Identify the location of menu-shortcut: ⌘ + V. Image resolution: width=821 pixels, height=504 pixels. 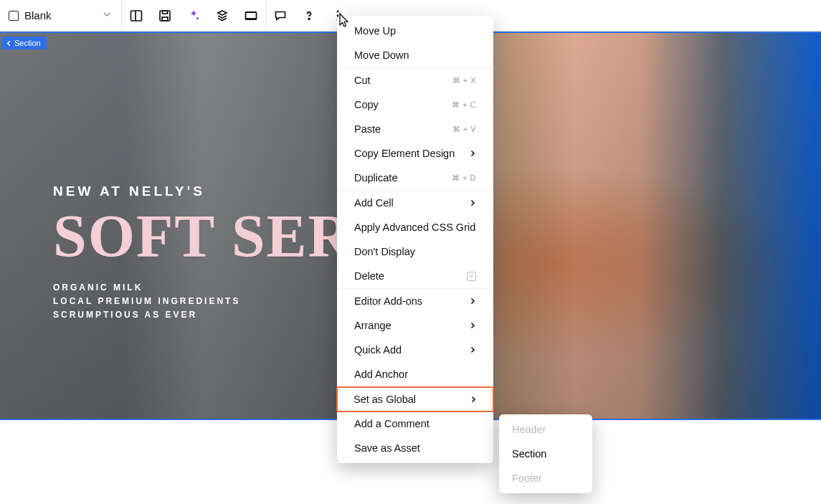
(465, 129).